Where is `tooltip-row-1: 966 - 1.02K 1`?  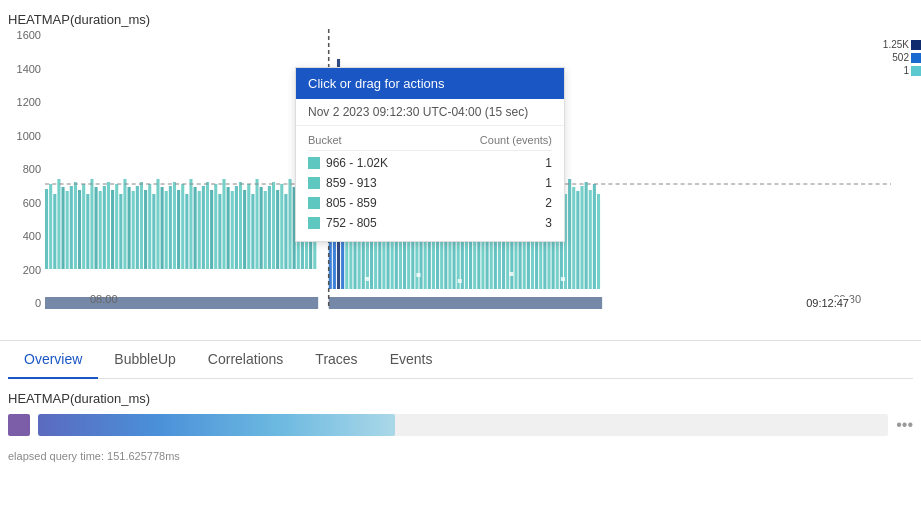
tooltip-row-1: 966 - 1.02K 1 is located at coordinates (430, 163).